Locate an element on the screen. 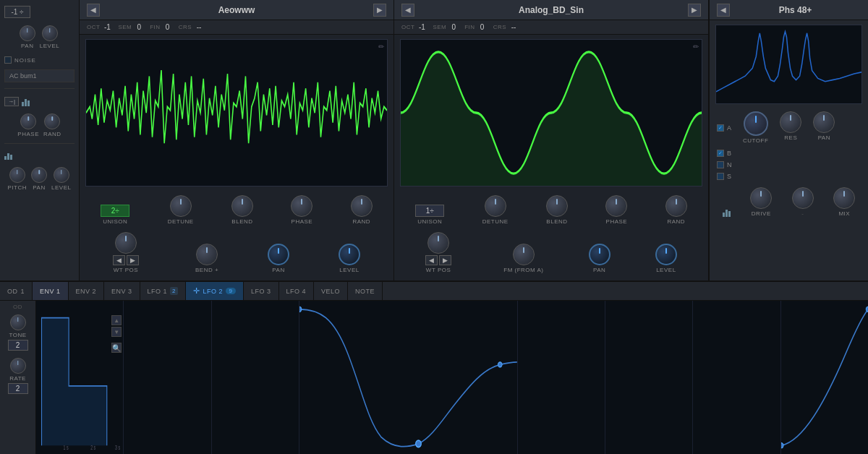 The height and width of the screenshot is (454, 868). osc1-params: OCT -1 SEM 0 FIN 0 CRS -- is located at coordinates (237, 27).